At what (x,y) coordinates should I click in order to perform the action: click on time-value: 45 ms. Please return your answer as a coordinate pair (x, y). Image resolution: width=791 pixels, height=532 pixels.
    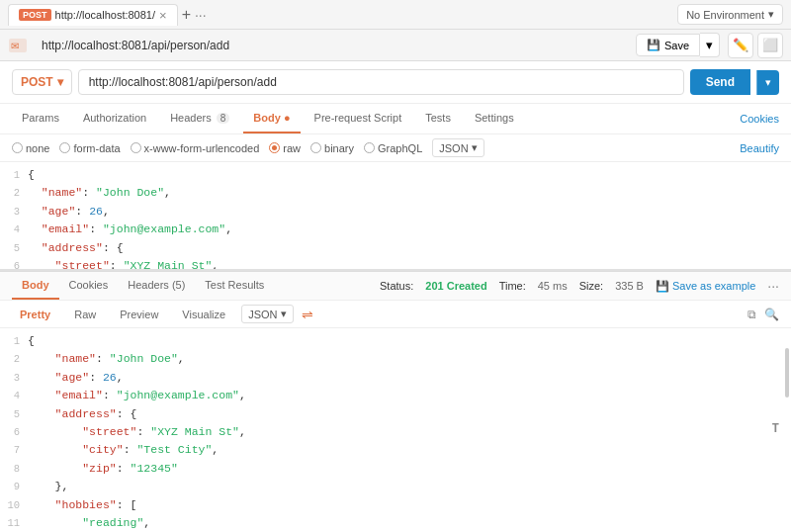
    Looking at the image, I should click on (553, 286).